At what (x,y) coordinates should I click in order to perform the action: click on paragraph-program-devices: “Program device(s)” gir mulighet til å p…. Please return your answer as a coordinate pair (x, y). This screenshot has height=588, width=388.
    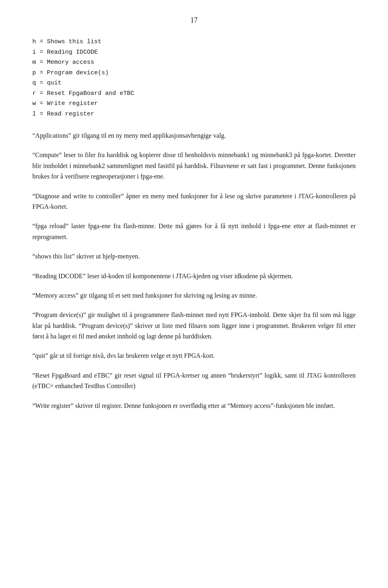
    Looking at the image, I should click on (194, 326).